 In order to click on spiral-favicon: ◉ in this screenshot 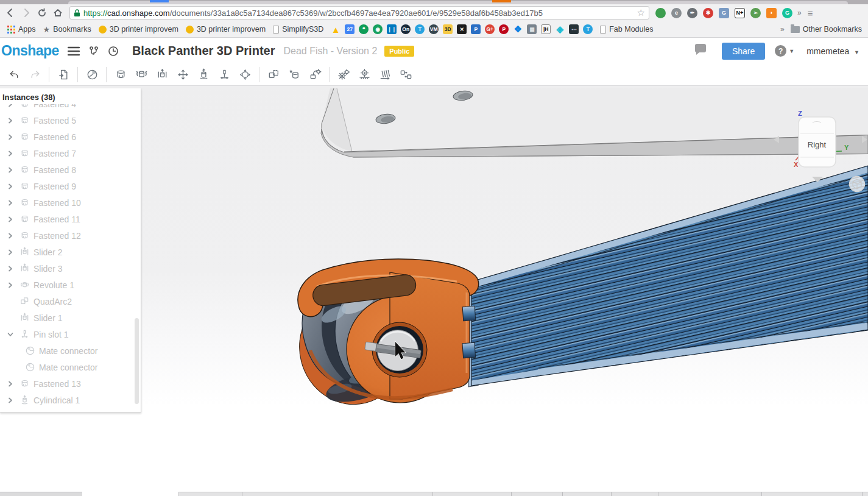, I will do `click(378, 29)`.